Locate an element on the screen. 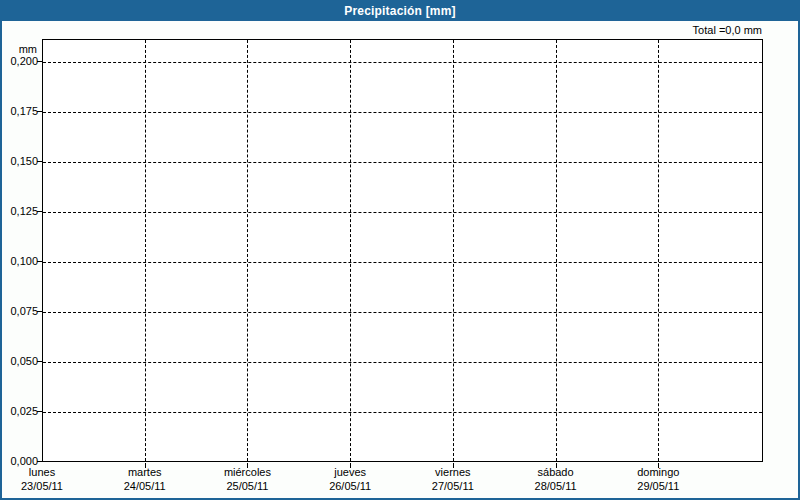  day-date-label: 27/05/11 is located at coordinates (453, 486).